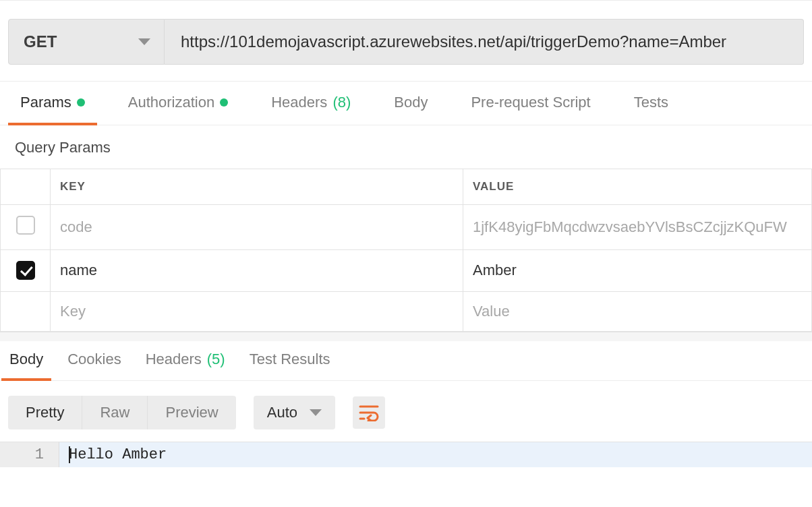  Describe the element at coordinates (185, 365) in the screenshot. I see `resp-tab-headers: Headers (5)` at that location.